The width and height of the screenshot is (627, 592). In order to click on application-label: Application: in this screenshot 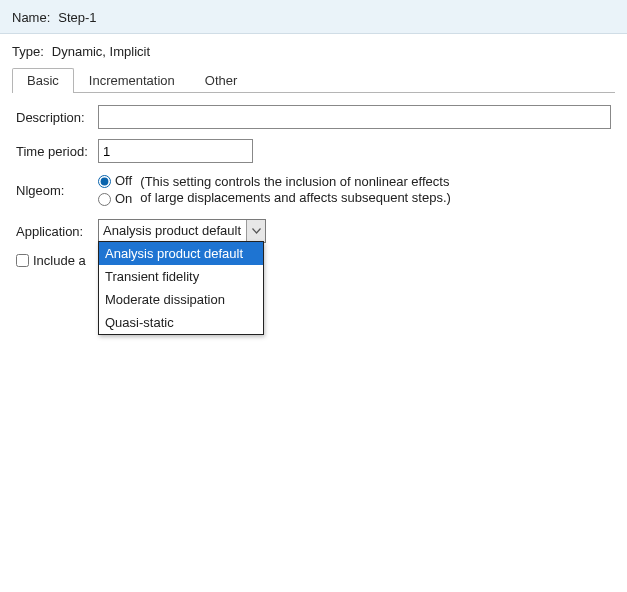, I will do `click(57, 232)`.